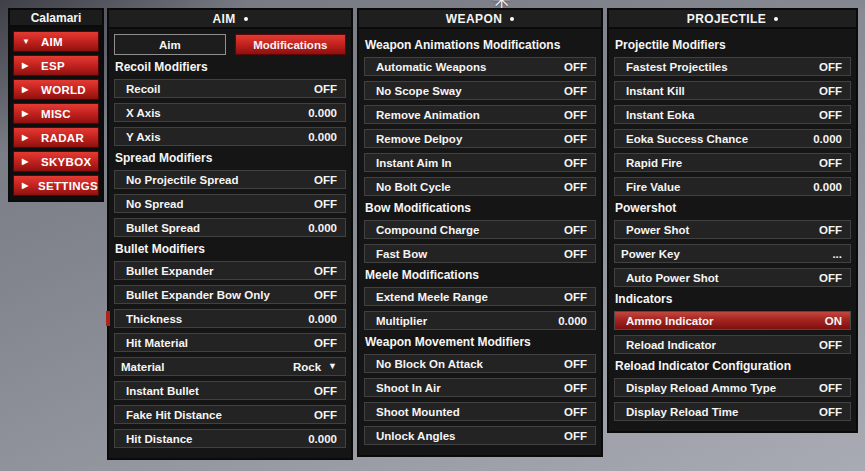 This screenshot has width=865, height=471. I want to click on row-value: ..., so click(837, 254).